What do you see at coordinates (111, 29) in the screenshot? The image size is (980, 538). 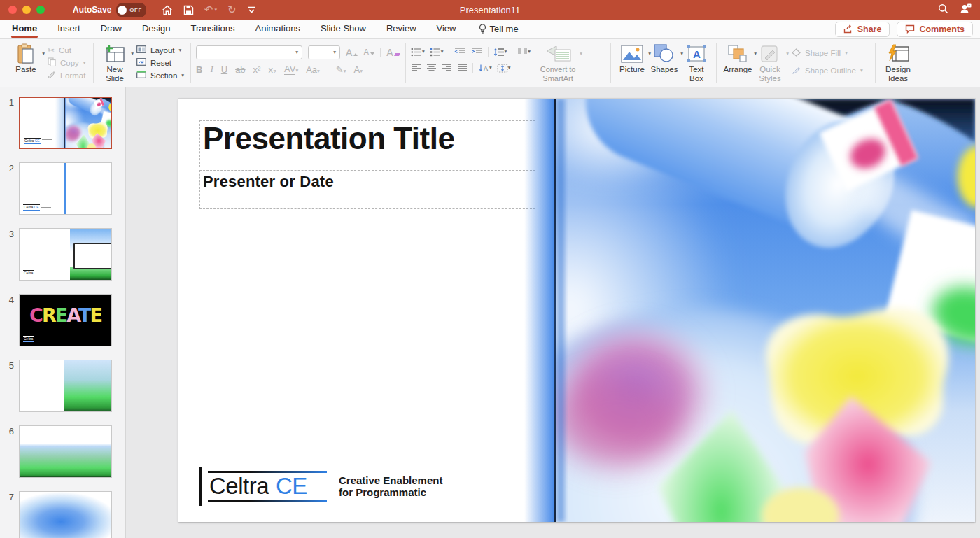 I see `tab-draw: Draw` at bounding box center [111, 29].